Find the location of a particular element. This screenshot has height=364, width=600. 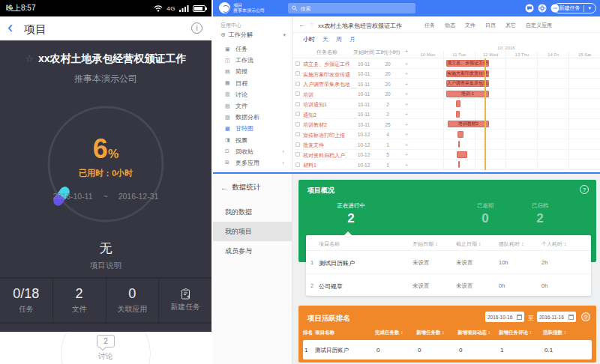

project-tab: 文件 is located at coordinates (470, 25).